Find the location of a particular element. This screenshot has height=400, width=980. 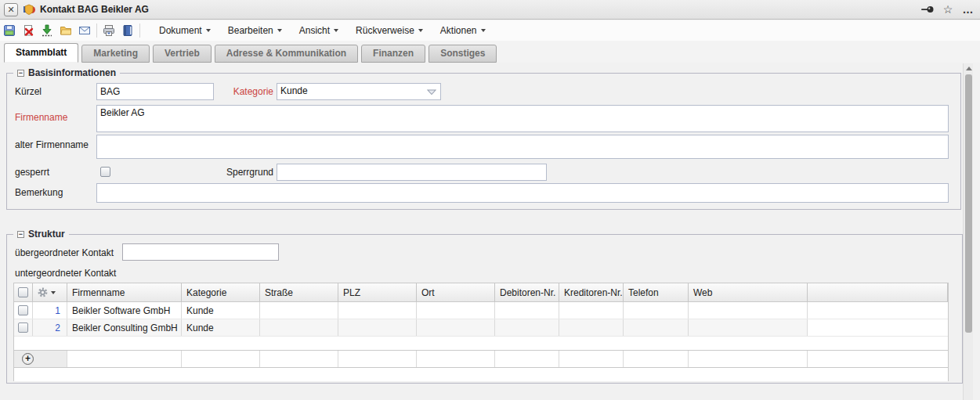

more-options-icon: … is located at coordinates (968, 9).